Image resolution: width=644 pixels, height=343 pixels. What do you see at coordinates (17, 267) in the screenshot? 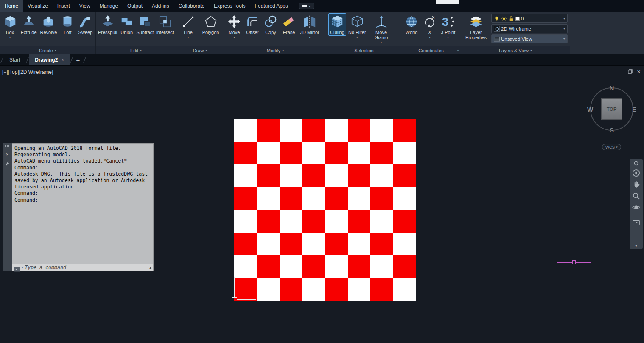
I see `command-icon` at bounding box center [17, 267].